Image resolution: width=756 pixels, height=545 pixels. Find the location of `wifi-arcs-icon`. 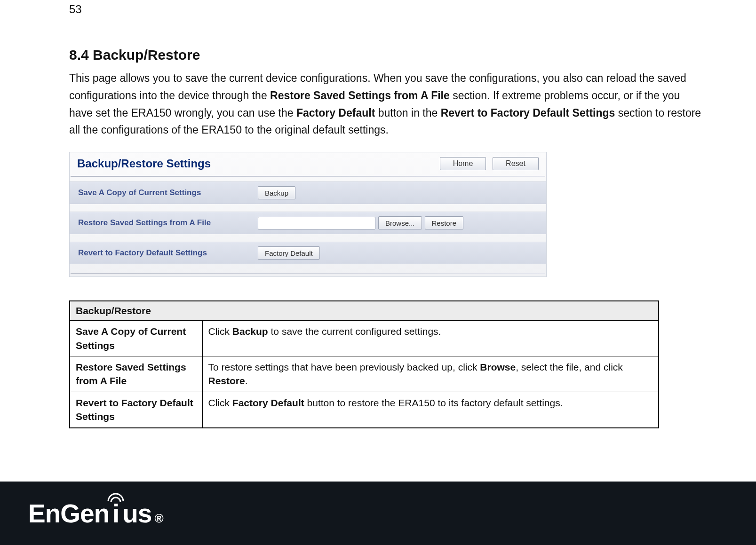

wifi-arcs-icon is located at coordinates (116, 497).